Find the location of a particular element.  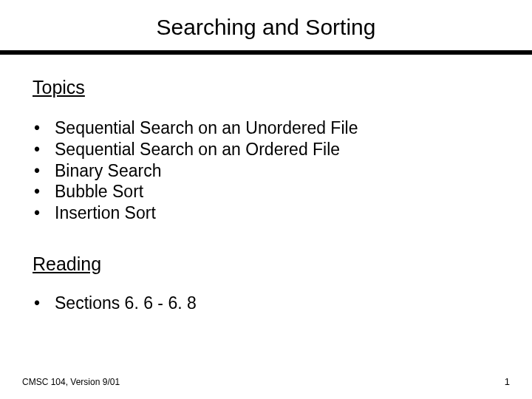

list-item: •Sections 6. 6 - 6. 8 is located at coordinates (266, 304).